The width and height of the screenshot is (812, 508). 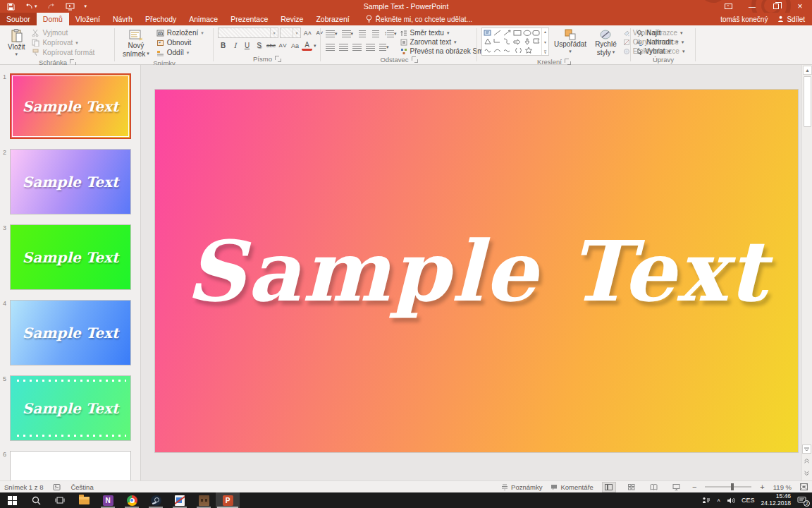 I want to click on slide-thumbnail-3: Sample Text, so click(x=70, y=257).